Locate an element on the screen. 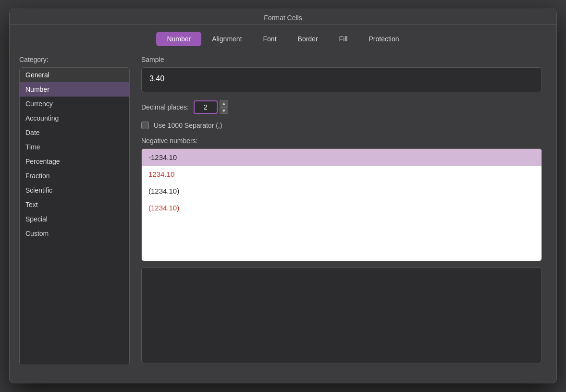 The image size is (566, 392). category-label: Category: is located at coordinates (74, 60).